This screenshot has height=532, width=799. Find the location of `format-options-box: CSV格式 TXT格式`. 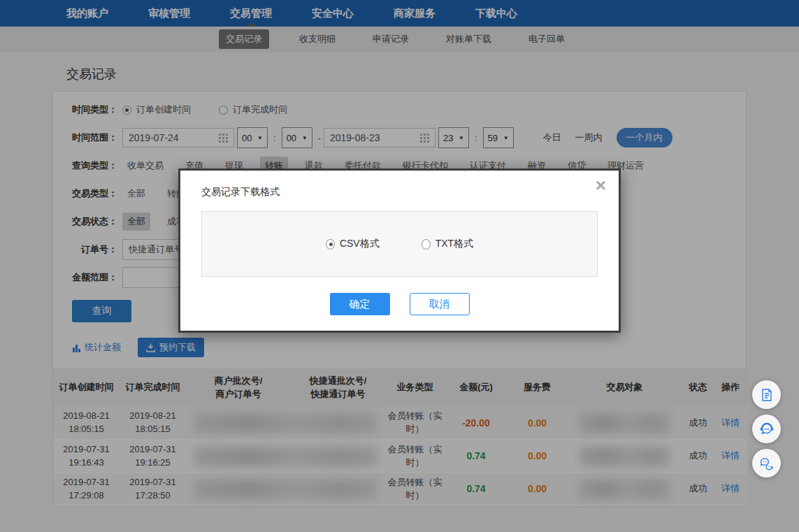

format-options-box: CSV格式 TXT格式 is located at coordinates (400, 244).